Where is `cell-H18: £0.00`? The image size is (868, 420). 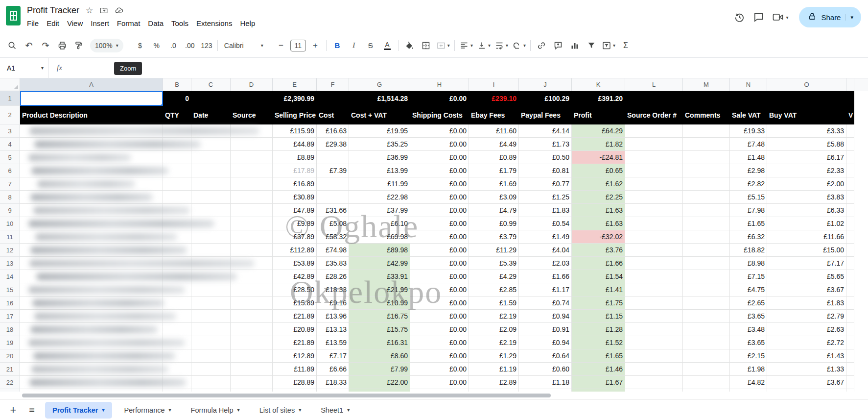 cell-H18: £0.00 is located at coordinates (440, 329).